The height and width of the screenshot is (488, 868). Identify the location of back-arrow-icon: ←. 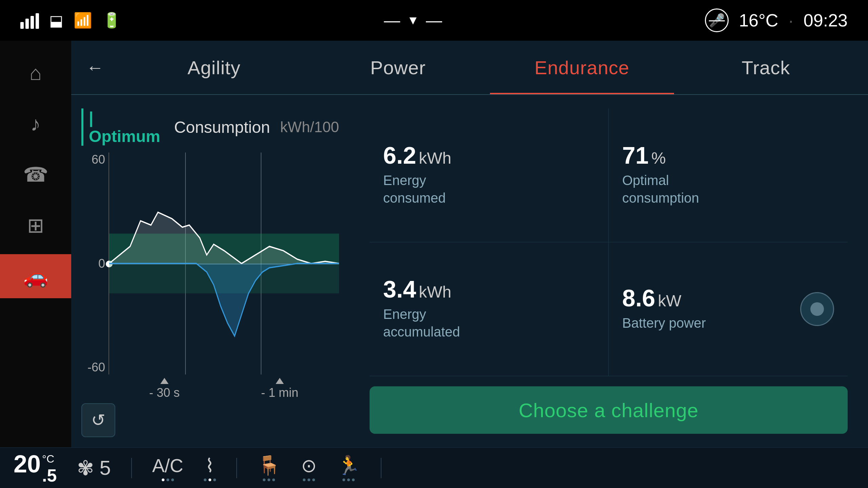
(95, 67).